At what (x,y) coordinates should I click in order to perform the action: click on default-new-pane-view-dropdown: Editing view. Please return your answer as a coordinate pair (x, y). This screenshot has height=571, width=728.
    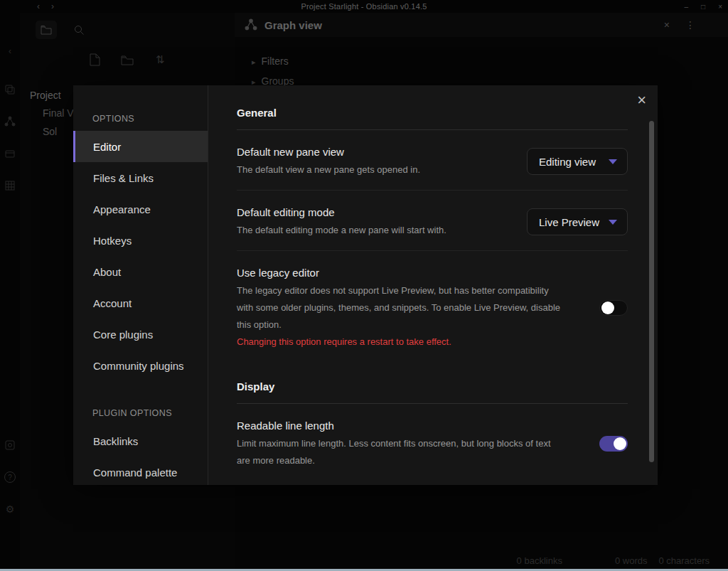
    Looking at the image, I should click on (577, 161).